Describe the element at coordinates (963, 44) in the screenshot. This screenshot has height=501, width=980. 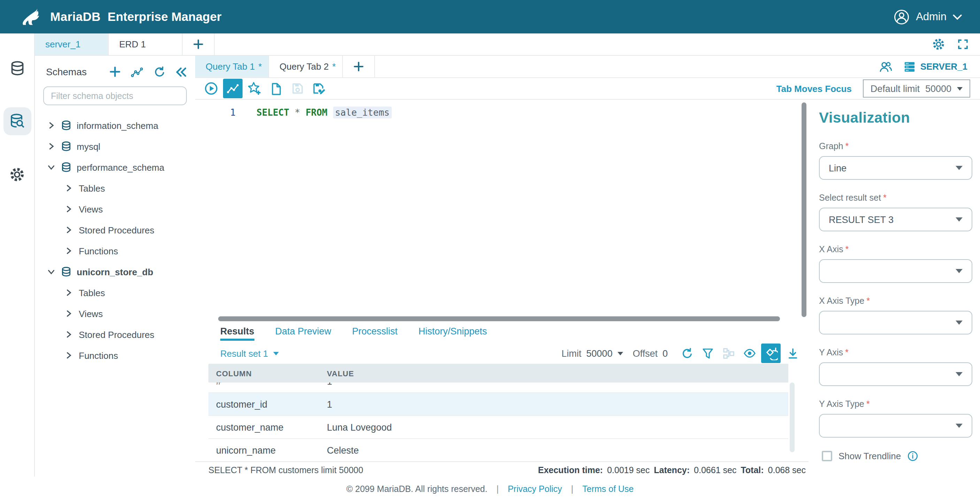
I see `fullscreen-icon` at that location.